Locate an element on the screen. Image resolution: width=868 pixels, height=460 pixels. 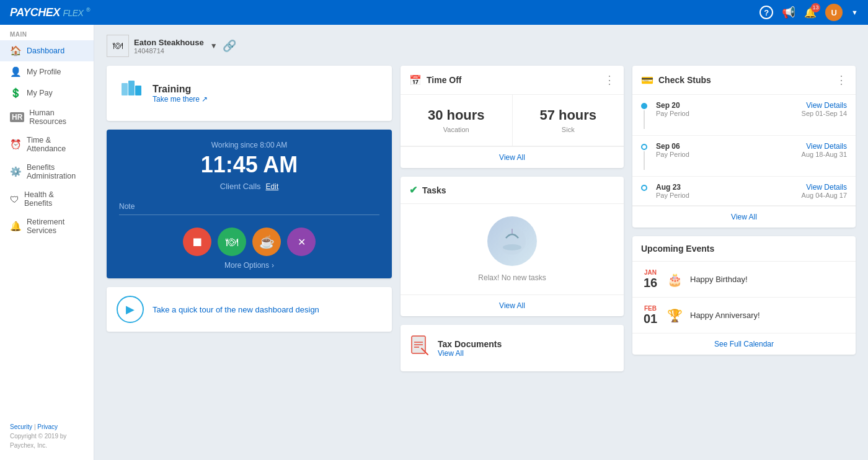
check-stubs-menu-icon: ⋮ is located at coordinates (841, 80).